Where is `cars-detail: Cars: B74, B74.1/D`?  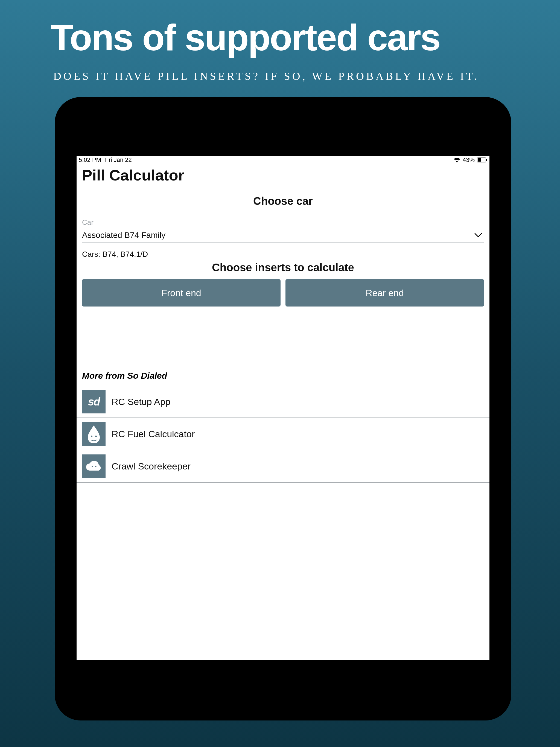 cars-detail: Cars: B74, B74.1/D is located at coordinates (283, 251).